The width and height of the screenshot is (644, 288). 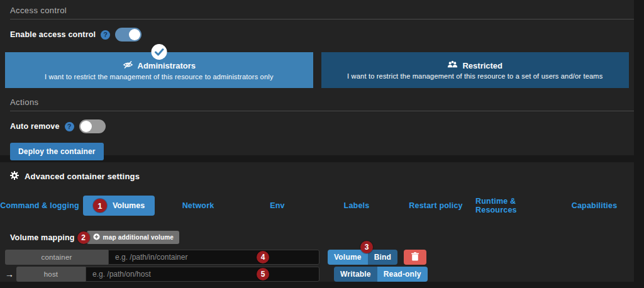 I want to click on tab-network: Network, so click(x=198, y=206).